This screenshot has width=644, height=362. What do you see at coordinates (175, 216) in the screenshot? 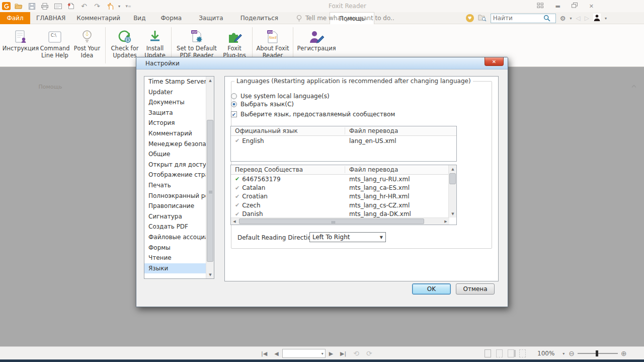
I see `category-item: Сигнатура` at bounding box center [175, 216].